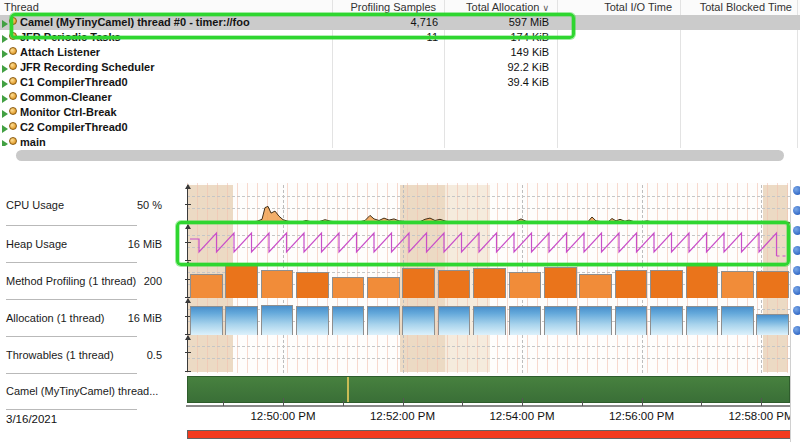 This screenshot has height=446, width=800. Describe the element at coordinates (614, 8) in the screenshot. I see `column-header-total-i-o-time: Total I/O Time` at that location.